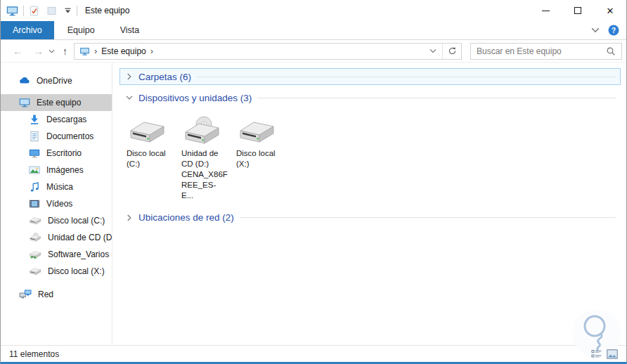  I want to click on search-input, so click(541, 51).